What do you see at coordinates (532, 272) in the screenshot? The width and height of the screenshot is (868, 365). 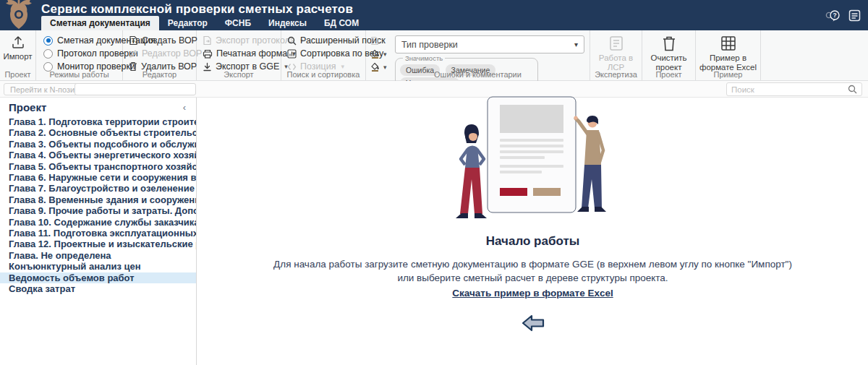 I see `instructions-text: Для начала работы загрузите сметную доку…` at bounding box center [532, 272].